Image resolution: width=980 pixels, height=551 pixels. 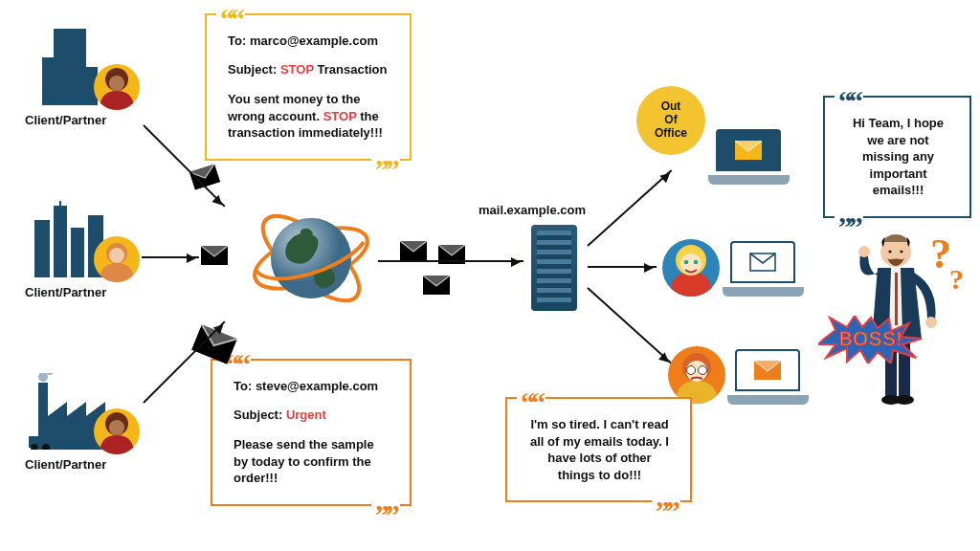 What do you see at coordinates (599, 450) in the screenshot?
I see `speech-tired: ““ I'm so tired. I can't read all of my …` at bounding box center [599, 450].